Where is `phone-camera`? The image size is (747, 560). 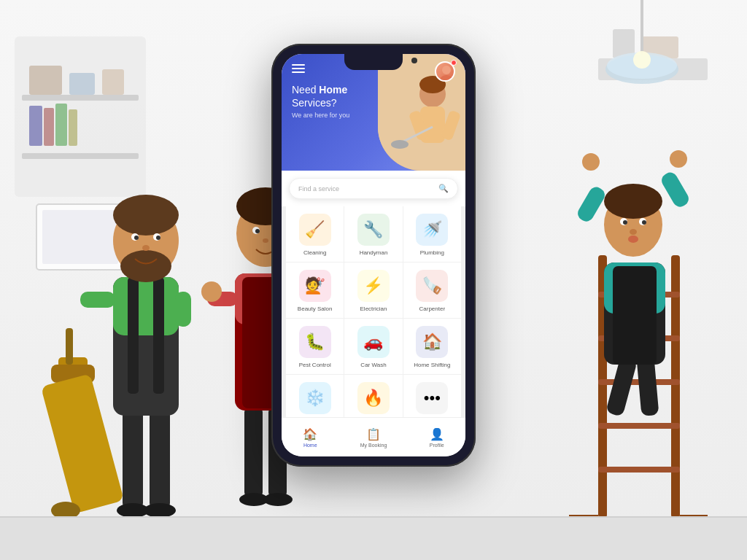 phone-camera is located at coordinates (414, 61).